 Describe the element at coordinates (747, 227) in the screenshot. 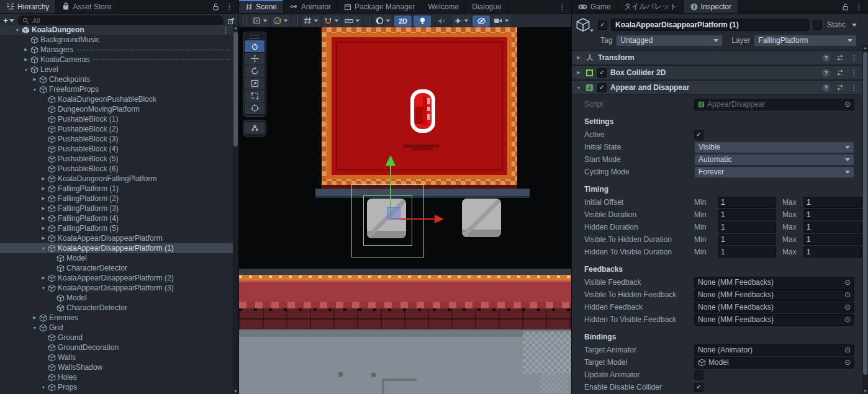

I see `min-input: 1` at that location.